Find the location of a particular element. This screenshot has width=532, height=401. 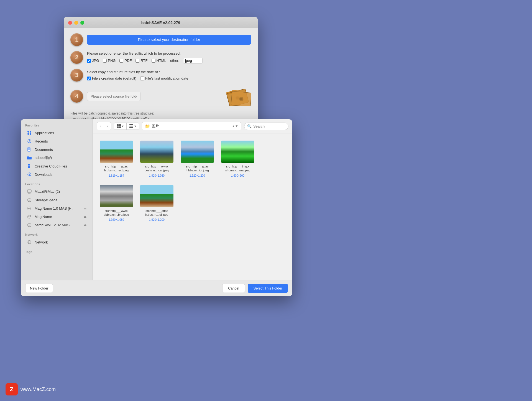

destination-folder-button: Please select your destination folder is located at coordinates (169, 40).